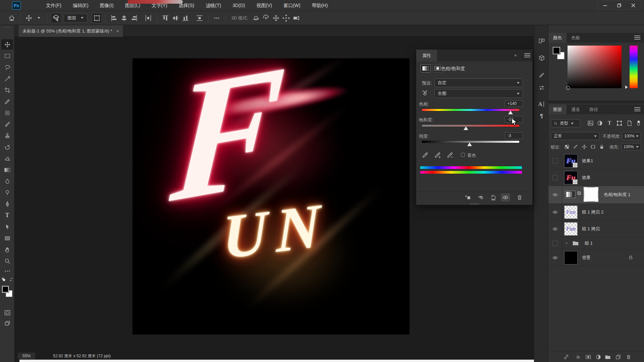  Describe the element at coordinates (471, 110) in the screenshot. I see `hue-slider` at that location.